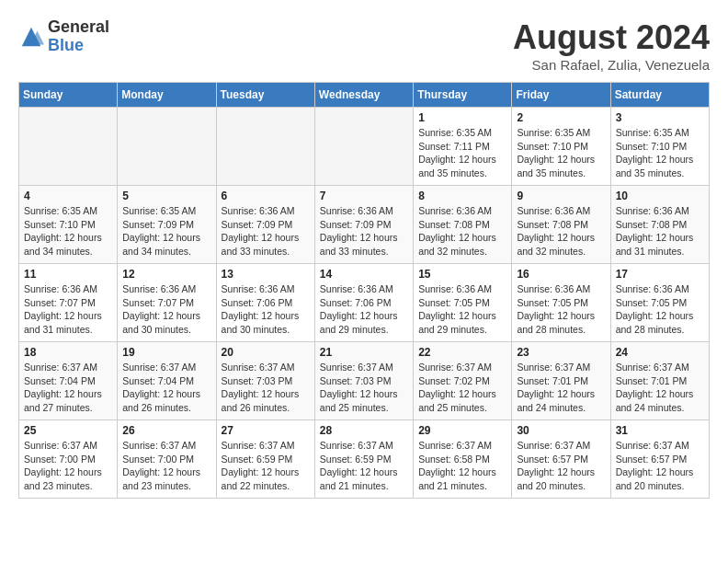  Describe the element at coordinates (462, 118) in the screenshot. I see `day-number: 1` at that location.